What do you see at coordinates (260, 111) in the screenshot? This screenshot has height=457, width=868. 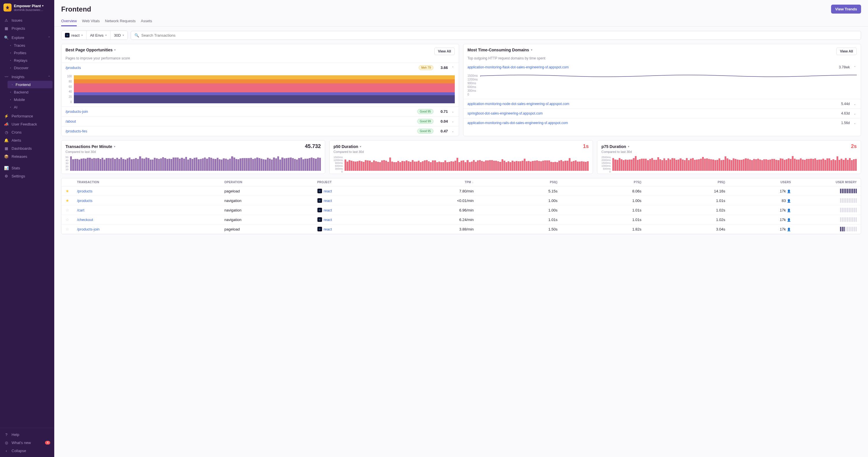 I see `opportunity-row: /products-join Good 95 0.71 ⌄` at bounding box center [260, 111].